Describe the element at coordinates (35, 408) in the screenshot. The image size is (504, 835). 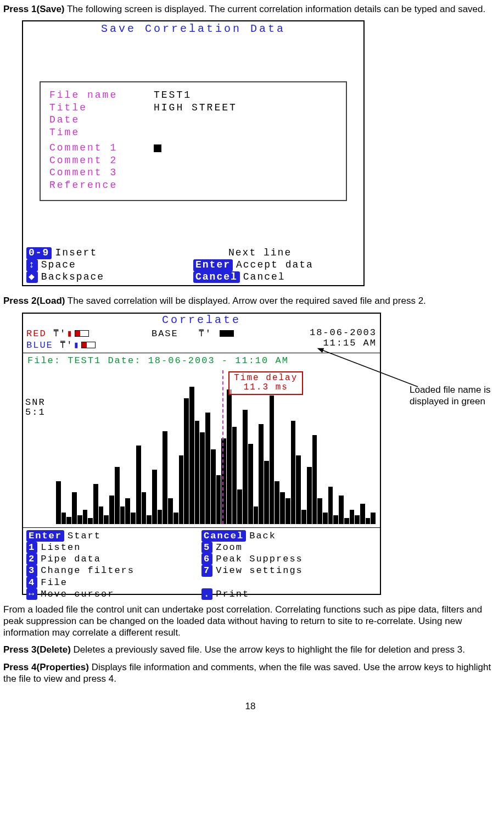
I see `snr-readout: SNR5:1` at that location.